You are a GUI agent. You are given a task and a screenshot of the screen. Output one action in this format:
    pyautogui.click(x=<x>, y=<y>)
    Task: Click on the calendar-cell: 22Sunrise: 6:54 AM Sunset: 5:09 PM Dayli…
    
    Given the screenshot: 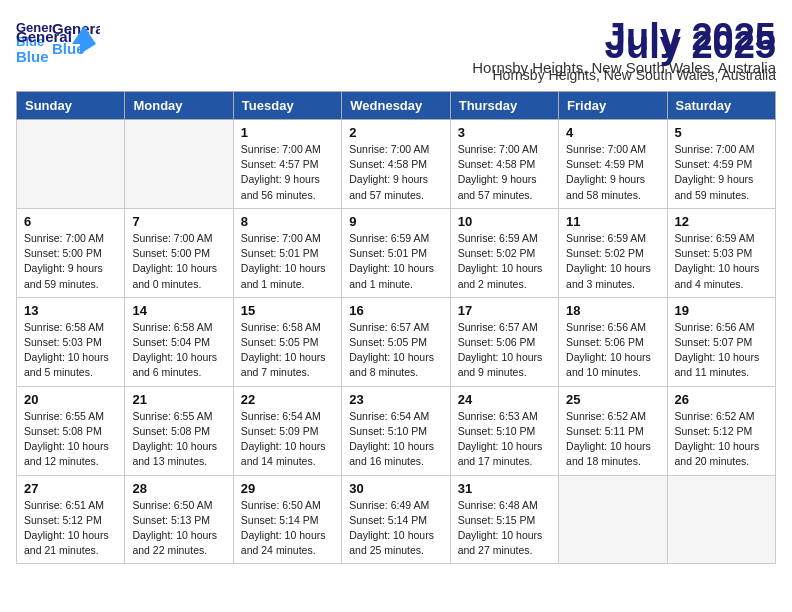 What is the action you would take?
    pyautogui.click(x=287, y=430)
    